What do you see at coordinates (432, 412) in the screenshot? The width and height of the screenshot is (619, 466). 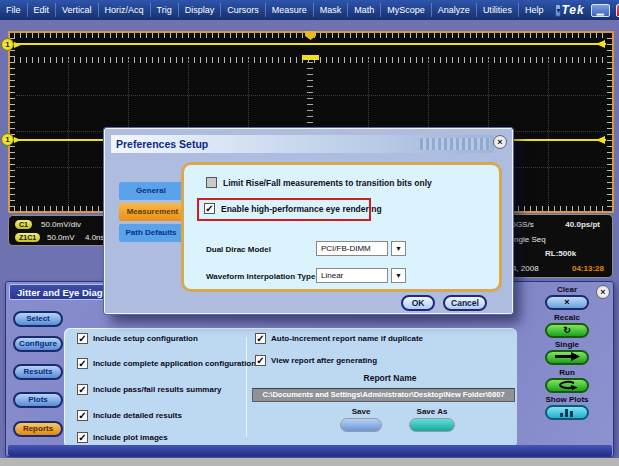 I see `save-as-label: Save As` at bounding box center [432, 412].